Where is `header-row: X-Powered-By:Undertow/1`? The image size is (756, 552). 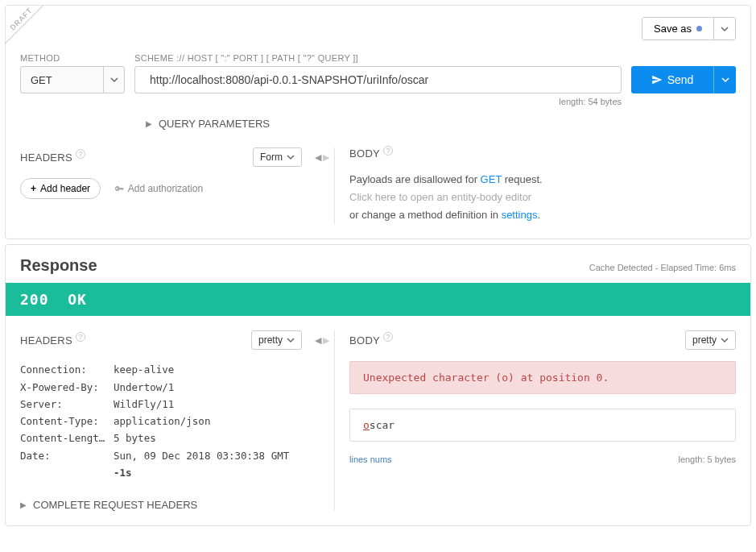 header-row: X-Powered-By:Undertow/1 is located at coordinates (161, 387).